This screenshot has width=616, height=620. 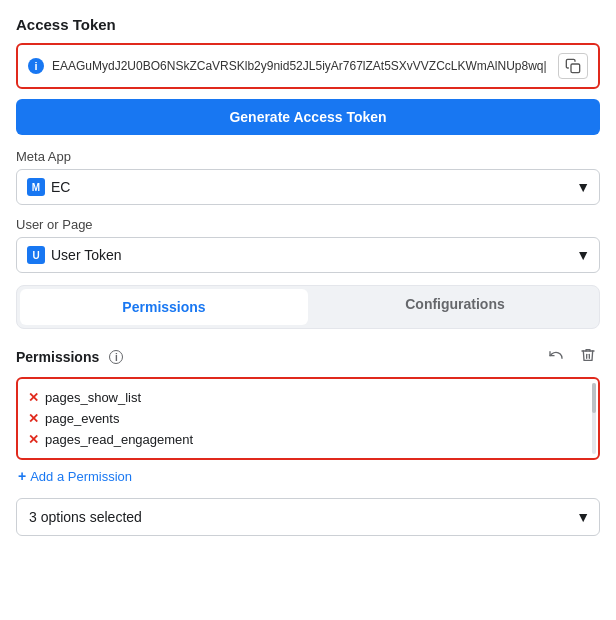 What do you see at coordinates (556, 355) in the screenshot?
I see `undo-icon` at bounding box center [556, 355].